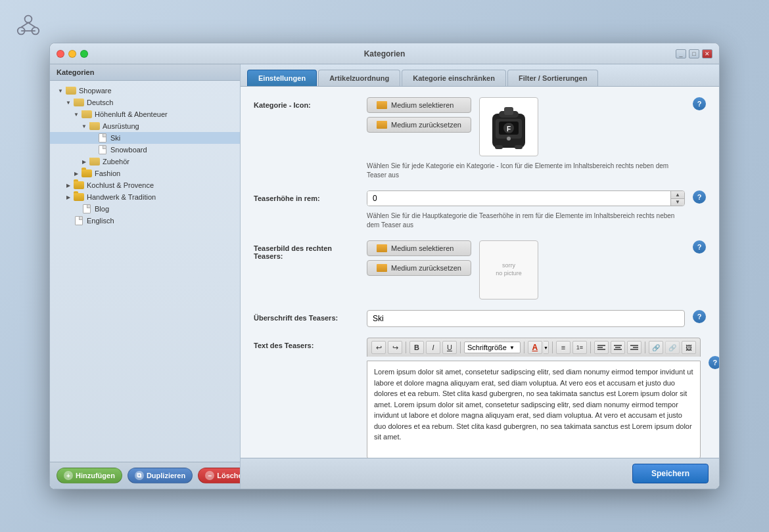  What do you see at coordinates (694, 54) in the screenshot?
I see `restore-btn: □` at bounding box center [694, 54].